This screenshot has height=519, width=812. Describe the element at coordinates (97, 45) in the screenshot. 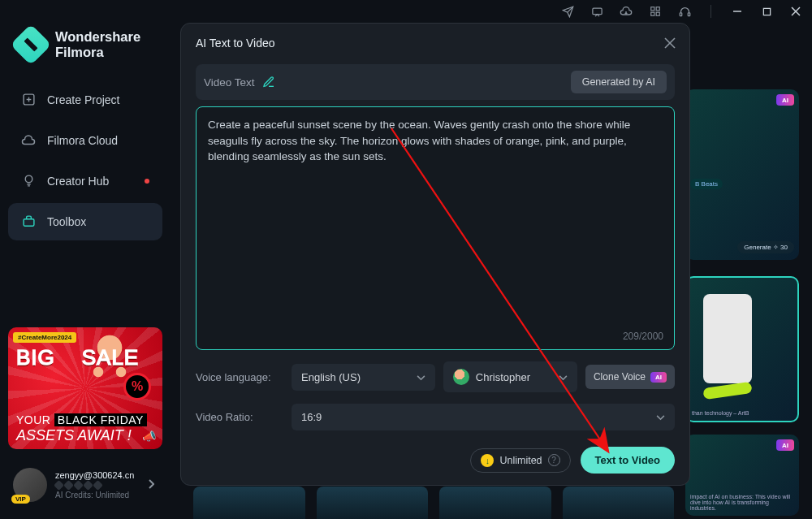

I see `brand-text: Wondershare Filmora` at that location.